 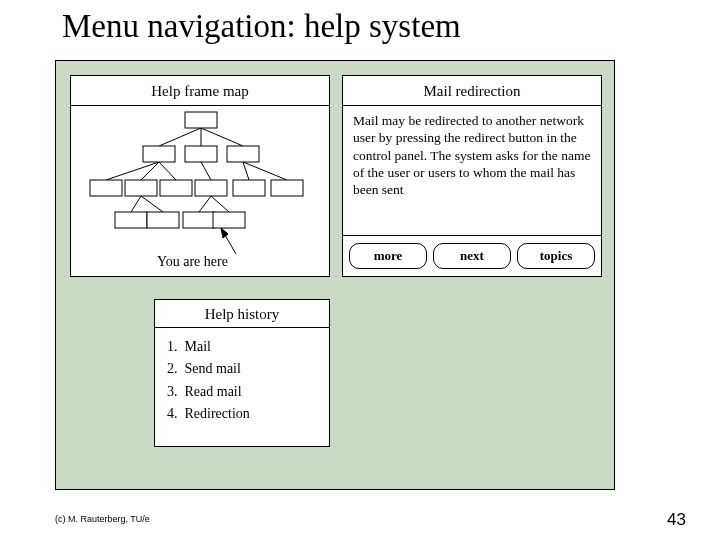 What do you see at coordinates (242, 392) in the screenshot?
I see `history-item: 3. Read mail` at bounding box center [242, 392].